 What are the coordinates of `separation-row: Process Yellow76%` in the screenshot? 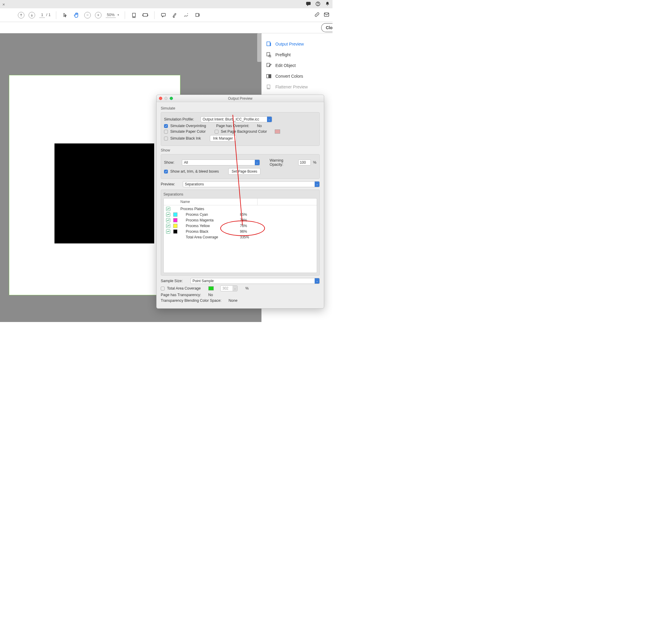 It's located at (240, 226).